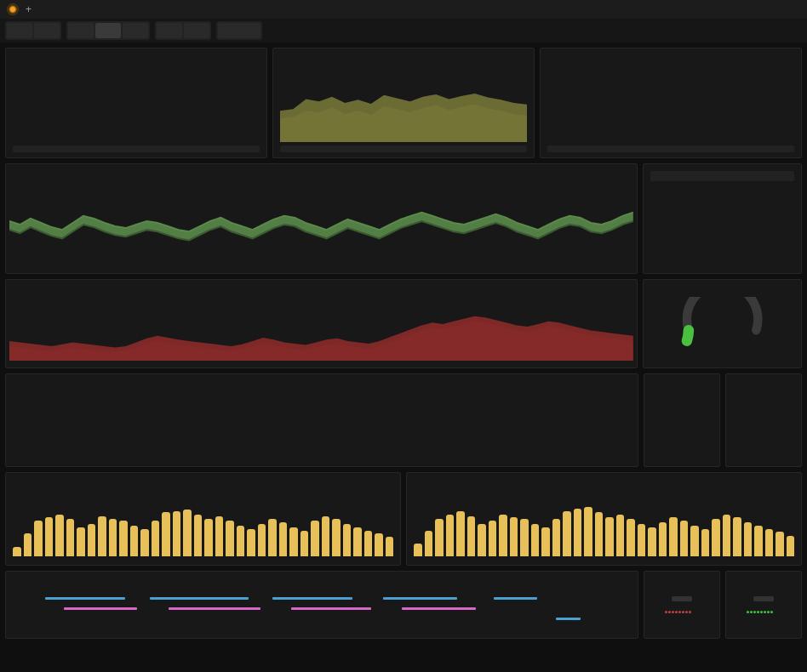 Image resolution: width=807 pixels, height=672 pixels. Describe the element at coordinates (682, 605) in the screenshot. I see `panel-mini-red` at that location.